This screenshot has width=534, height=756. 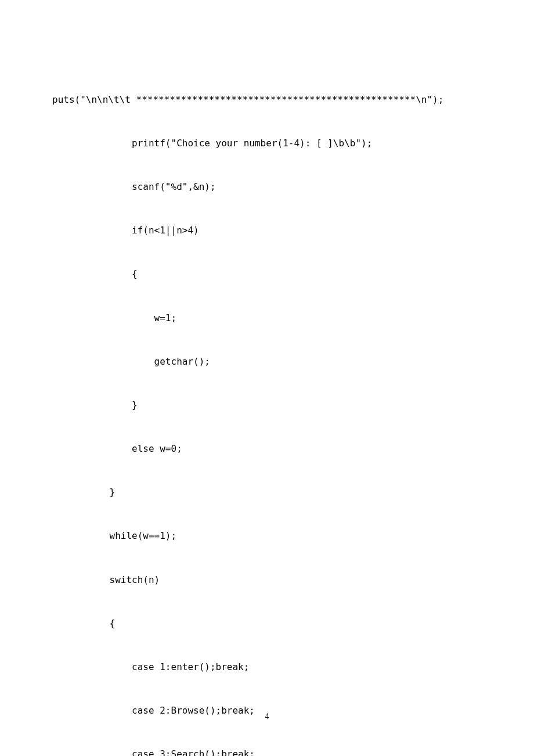 I want to click on code-line: else w=0;, so click(x=284, y=449).